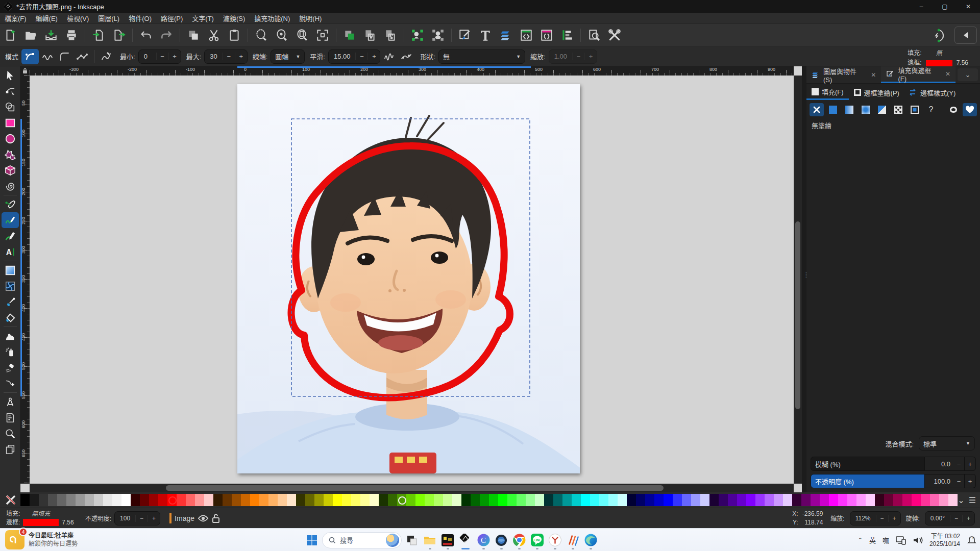 This screenshot has width=980, height=551. I want to click on pen-tool, so click(10, 204).